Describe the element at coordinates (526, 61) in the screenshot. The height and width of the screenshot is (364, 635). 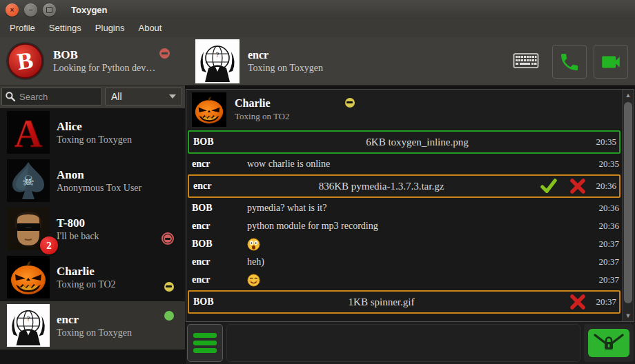
I see `keyboard-icon` at that location.